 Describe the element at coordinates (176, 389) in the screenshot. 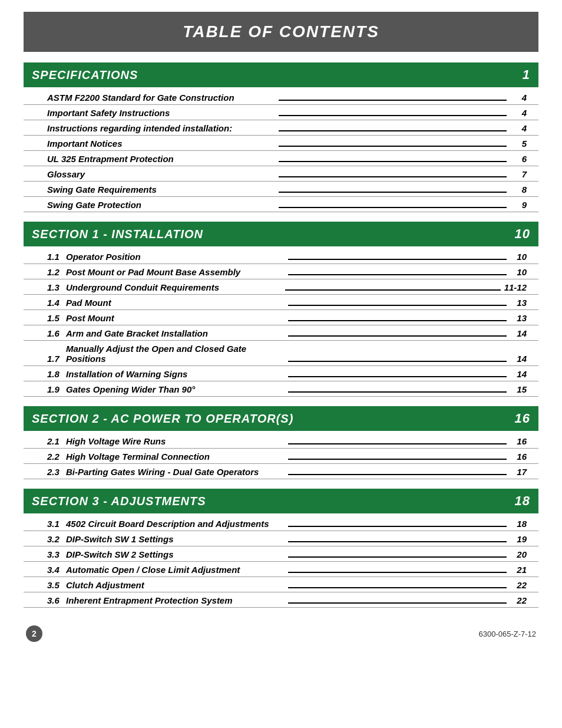

I see `entry-label: Gates Opening Wider Than 90°` at that location.